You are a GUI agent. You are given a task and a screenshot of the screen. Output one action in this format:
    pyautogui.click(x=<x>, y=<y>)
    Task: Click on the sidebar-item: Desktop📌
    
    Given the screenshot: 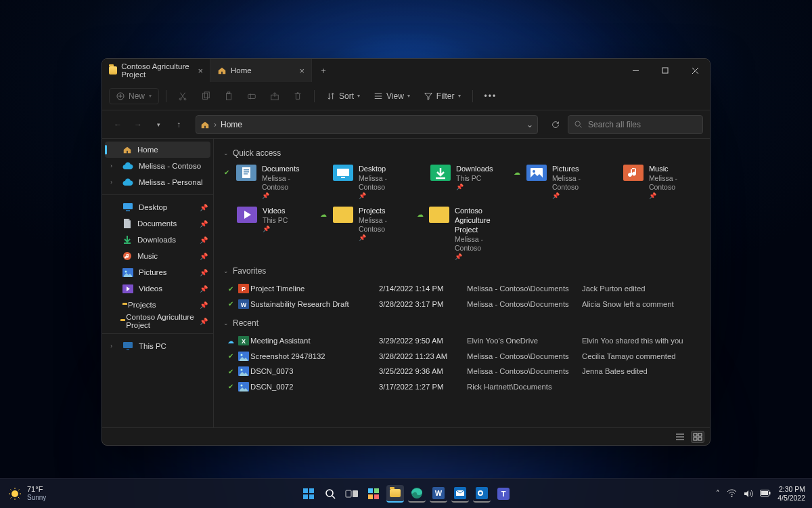 What is the action you would take?
    pyautogui.click(x=158, y=207)
    